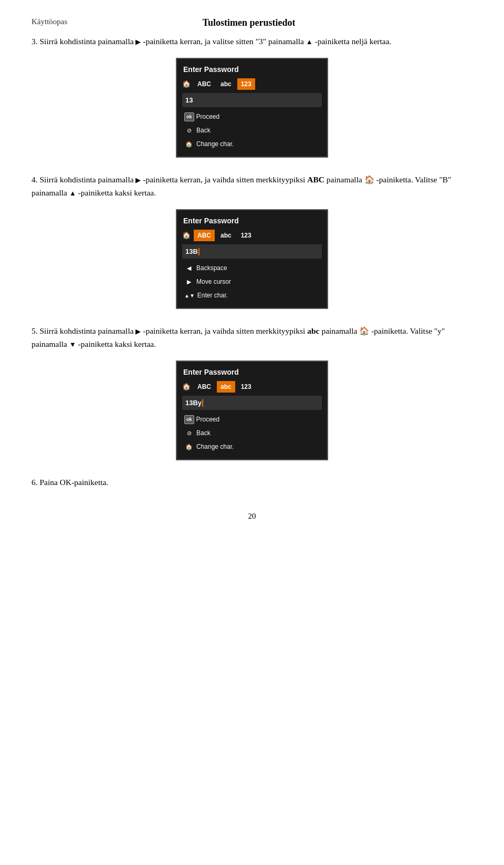 This screenshot has height=865, width=504. Describe the element at coordinates (252, 84) in the screenshot. I see `lcd-3-tabs: 🏠 ABC abc 123` at that location.